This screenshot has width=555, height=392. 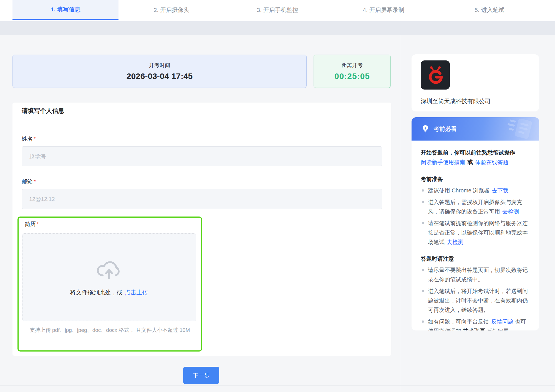 I want to click on company-logo, so click(x=435, y=75).